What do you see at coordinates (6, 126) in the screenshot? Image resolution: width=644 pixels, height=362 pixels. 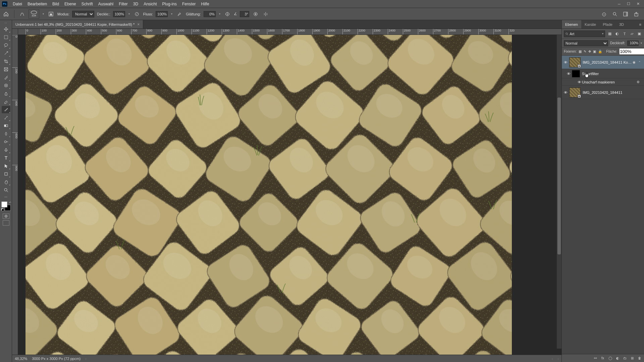 I see `gradient-tool` at bounding box center [6, 126].